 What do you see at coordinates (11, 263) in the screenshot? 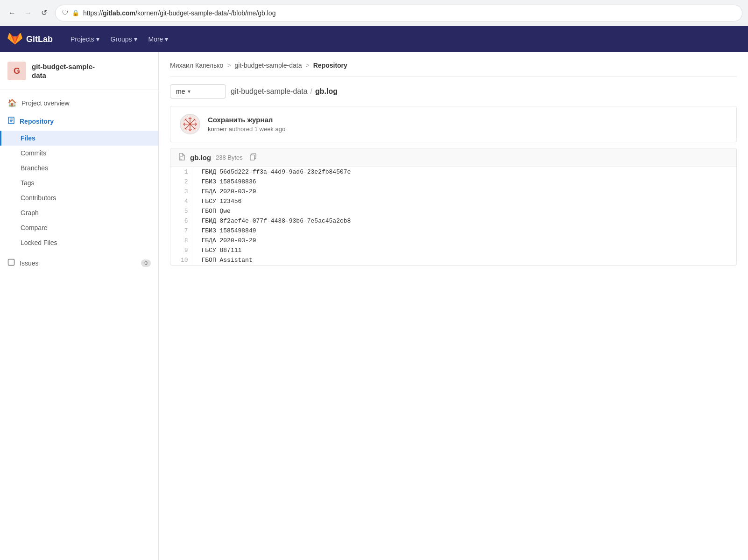
I see `issues-icon` at bounding box center [11, 263].